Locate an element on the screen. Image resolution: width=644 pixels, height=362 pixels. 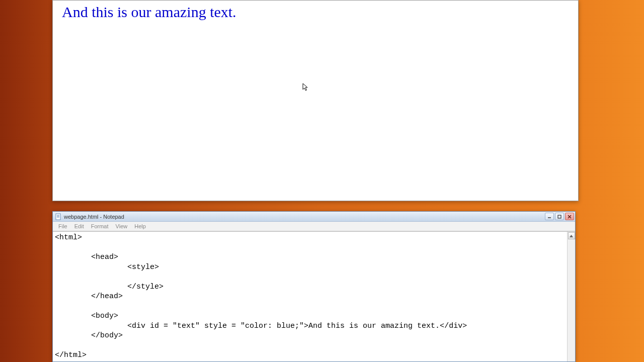
menubar: File Edit Format View Help is located at coordinates (314, 226).